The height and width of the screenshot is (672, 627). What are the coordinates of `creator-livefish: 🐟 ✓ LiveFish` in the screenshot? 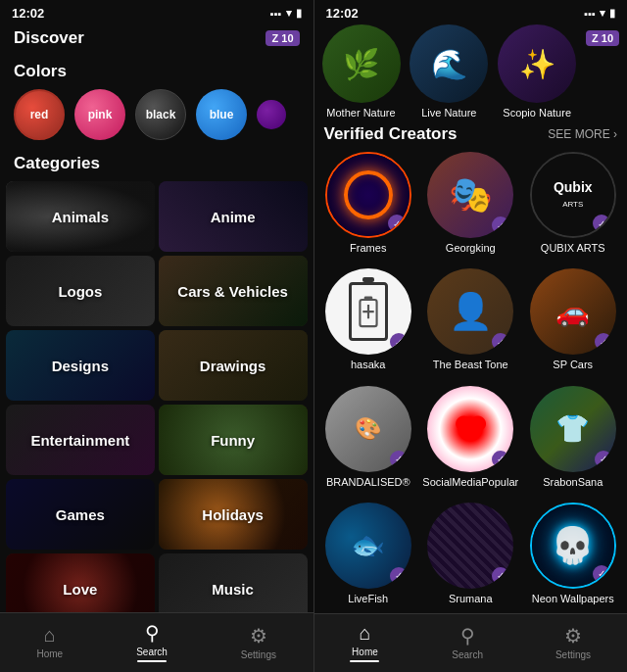 It's located at (368, 558).